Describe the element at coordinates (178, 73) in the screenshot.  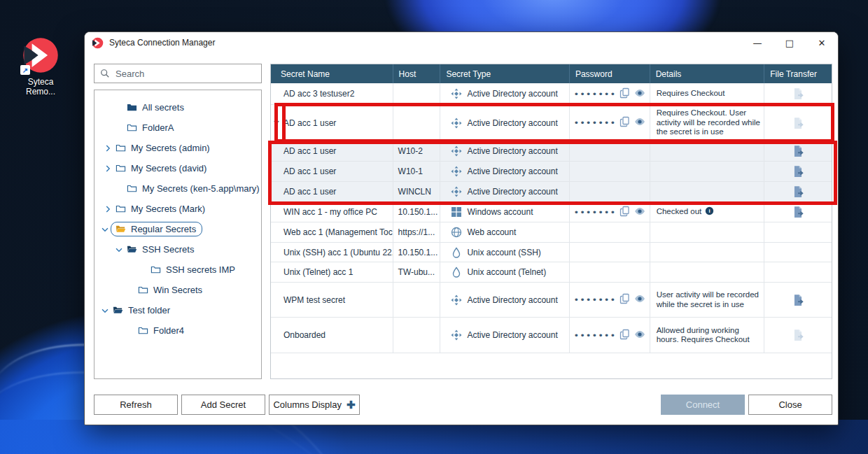
I see `search-box` at that location.